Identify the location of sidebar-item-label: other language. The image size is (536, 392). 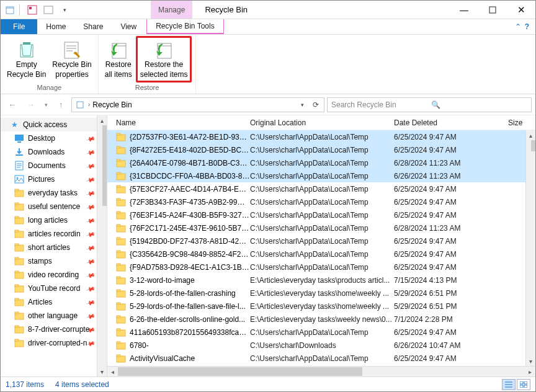
(53, 316).